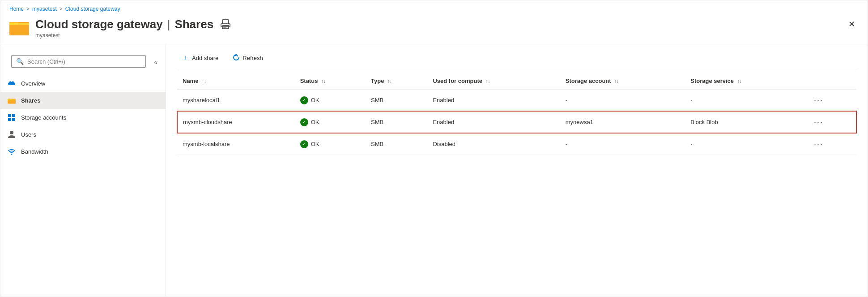 This screenshot has width=868, height=297. I want to click on grid-icon, so click(12, 117).